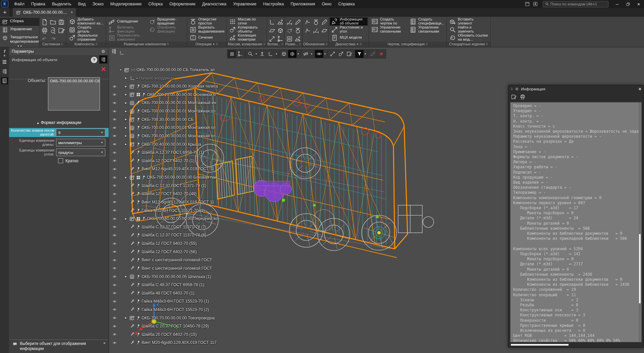 The image size is (644, 353). I want to click on display-dropdown-caret: ▼, so click(298, 54).